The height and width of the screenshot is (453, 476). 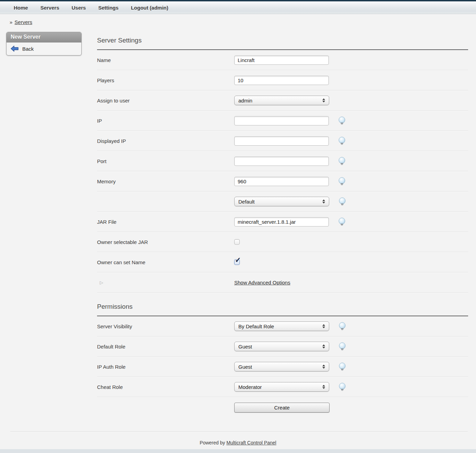 I want to click on owner-can-set-name-checkbox: ✓, so click(x=237, y=262).